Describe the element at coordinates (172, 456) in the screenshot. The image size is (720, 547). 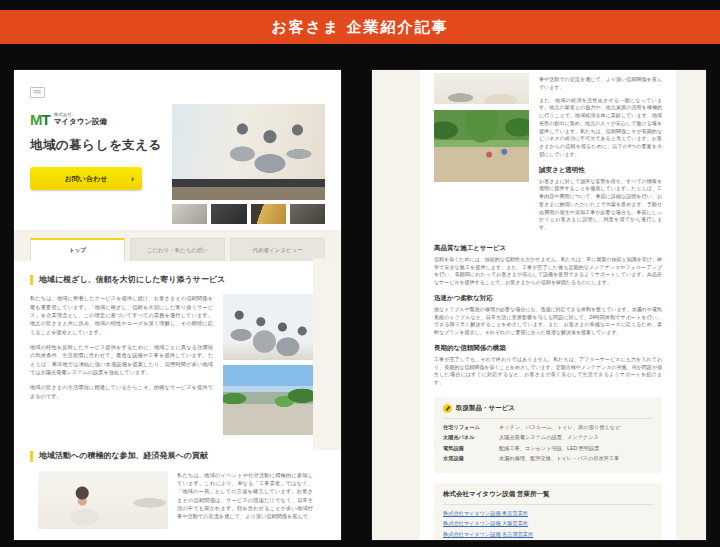
I see `section-heading: 地域活動への積極的な参加、経済発展への貢献` at that location.